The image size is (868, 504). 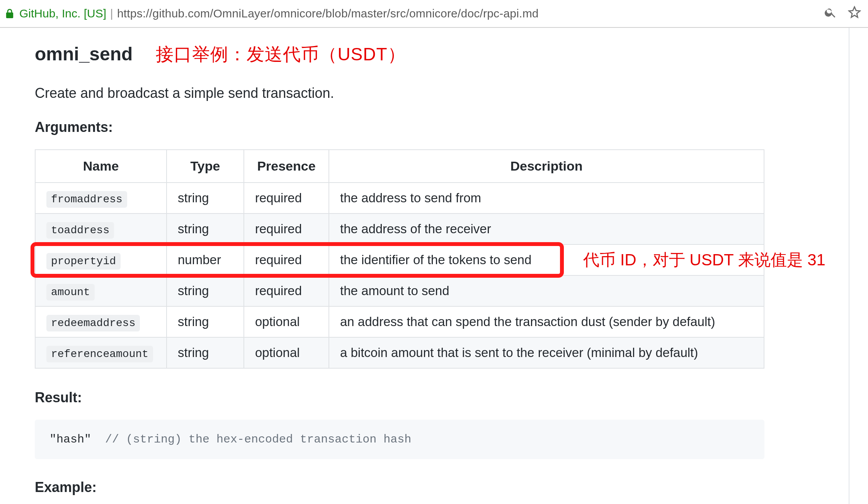 What do you see at coordinates (400, 353) in the screenshot?
I see `table-row: referenceamountstringoptionala bitcoin a…` at bounding box center [400, 353].